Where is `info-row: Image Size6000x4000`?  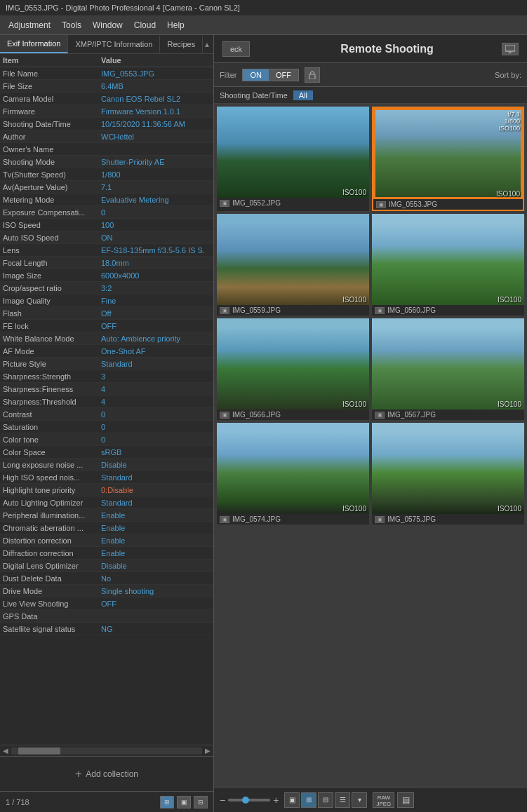
info-row: Image Size6000x4000 is located at coordinates (107, 276).